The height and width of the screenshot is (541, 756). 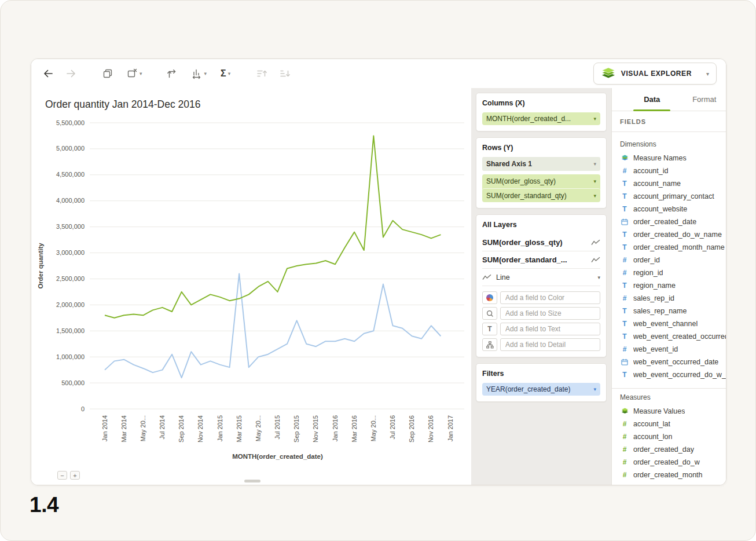 What do you see at coordinates (673, 375) in the screenshot?
I see `field-web-event-occurred-do-w-na: Tweb_event_occurred_do_w_na...` at bounding box center [673, 375].